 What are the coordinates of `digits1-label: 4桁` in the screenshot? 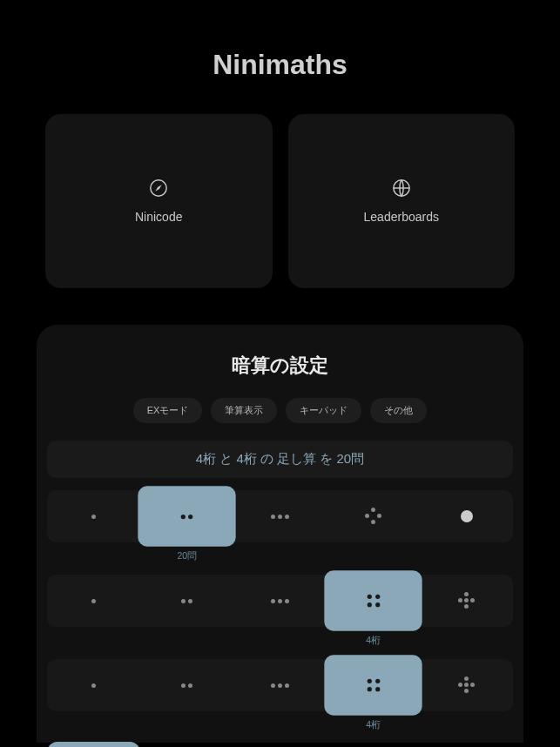 It's located at (373, 641).